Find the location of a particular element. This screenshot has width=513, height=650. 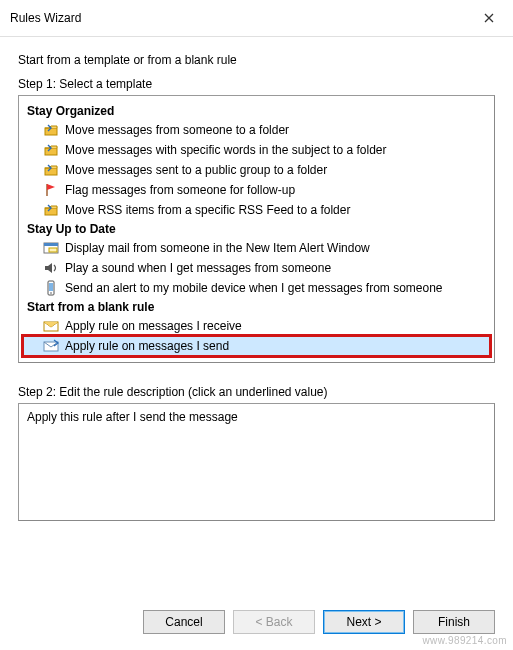

titlebar: Rules Wizard is located at coordinates (256, 18).